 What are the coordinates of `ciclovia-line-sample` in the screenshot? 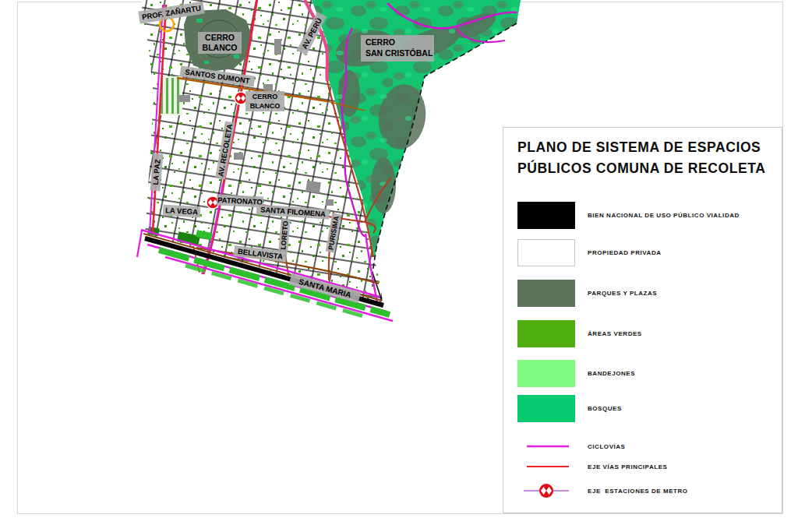 It's located at (546, 446).